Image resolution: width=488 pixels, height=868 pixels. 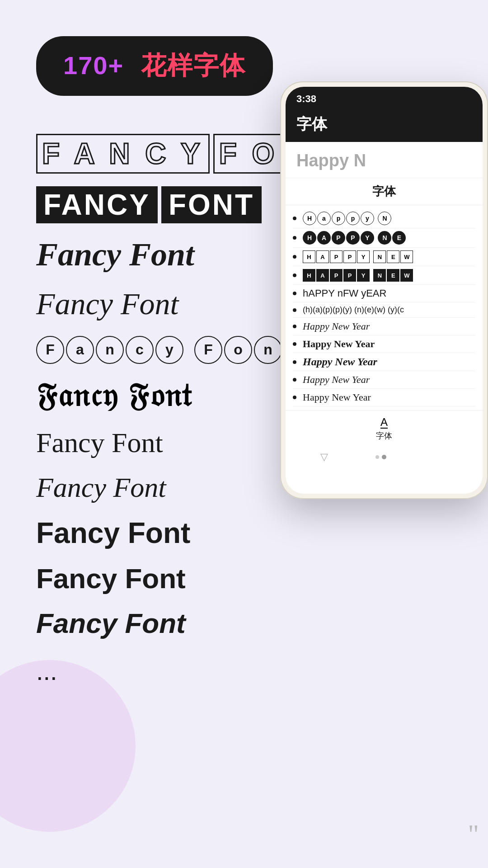 I want to click on phone-font-icon: A, so click(x=384, y=422).